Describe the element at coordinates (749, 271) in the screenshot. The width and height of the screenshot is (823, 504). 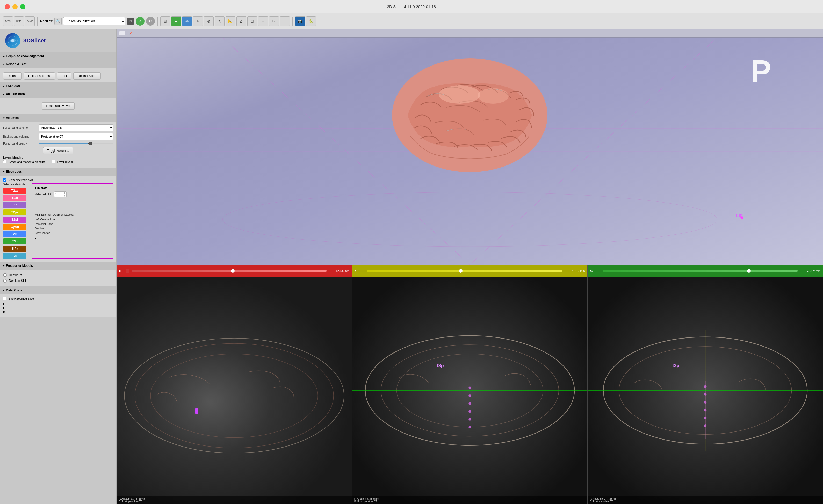
I see `slice-thumb-g` at that location.